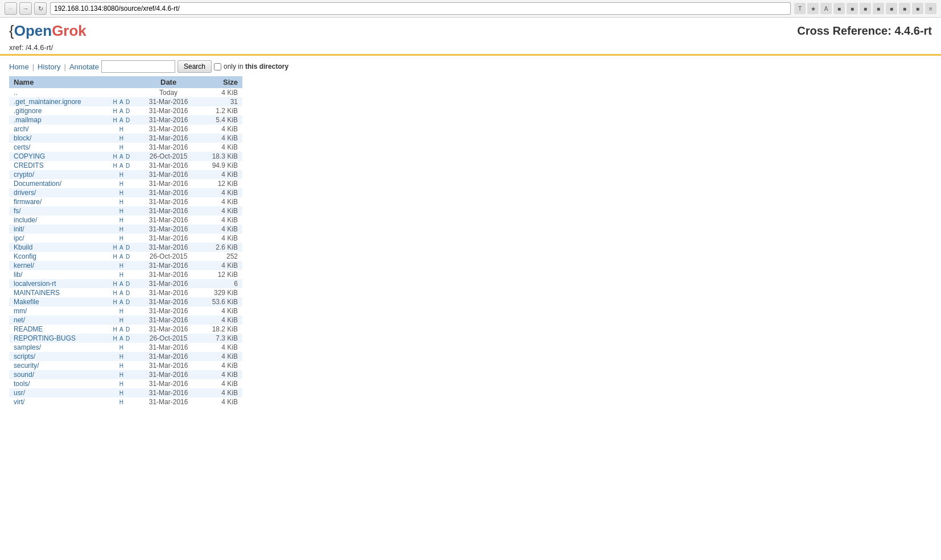  Describe the element at coordinates (16, 93) in the screenshot. I see `file-link: ..` at that location.